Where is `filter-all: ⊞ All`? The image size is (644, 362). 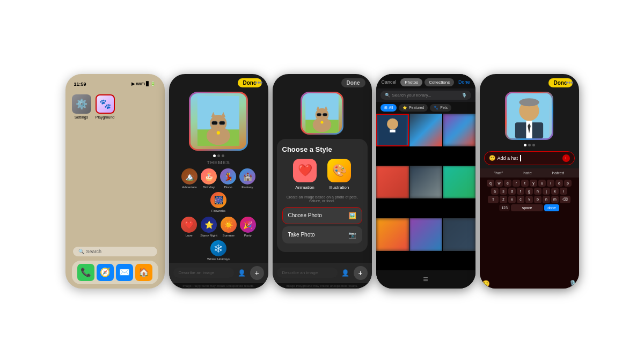
filter-all: ⊞ All is located at coordinates (389, 108).